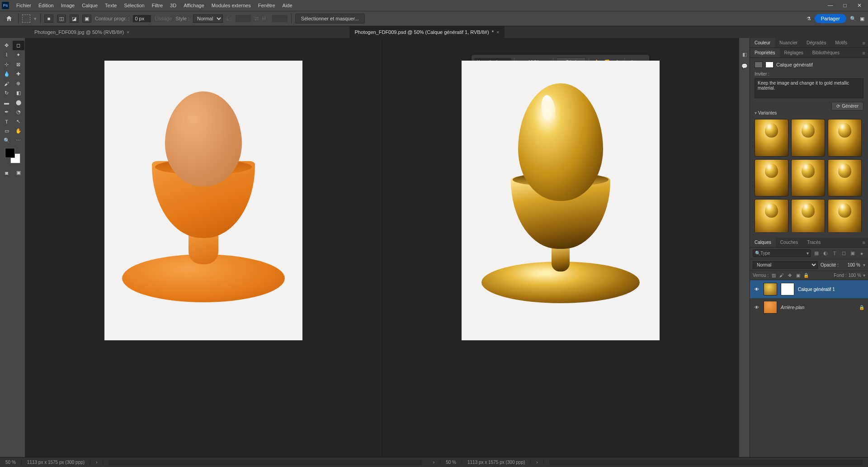  What do you see at coordinates (19, 93) in the screenshot?
I see `eraser-tool: ◧` at bounding box center [19, 93].